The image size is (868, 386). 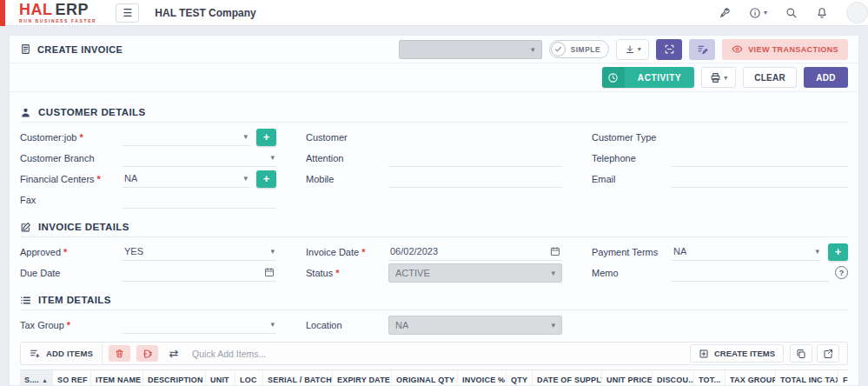 What do you see at coordinates (520, 378) in the screenshot?
I see `column-header: QTY` at bounding box center [520, 378].